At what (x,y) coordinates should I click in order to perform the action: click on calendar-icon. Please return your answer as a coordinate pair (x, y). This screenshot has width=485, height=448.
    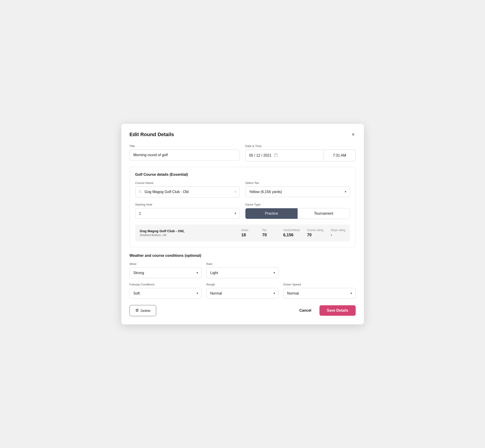
    Looking at the image, I should click on (276, 156).